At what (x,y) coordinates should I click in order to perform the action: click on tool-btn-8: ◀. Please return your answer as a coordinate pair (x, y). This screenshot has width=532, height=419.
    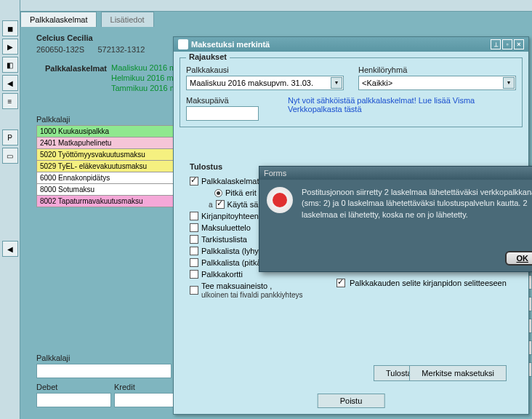
    Looking at the image, I should click on (10, 249).